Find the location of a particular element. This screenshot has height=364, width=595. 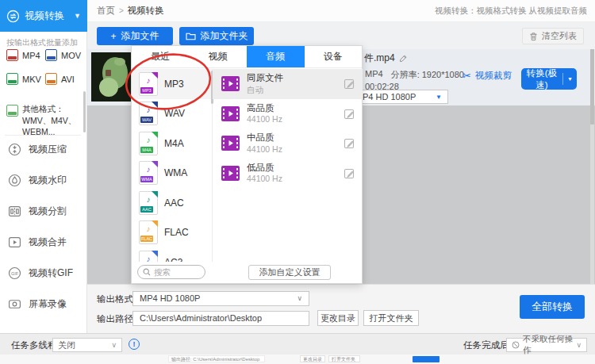

format-item-flac: ♪FLAC FLAC is located at coordinates (171, 233).